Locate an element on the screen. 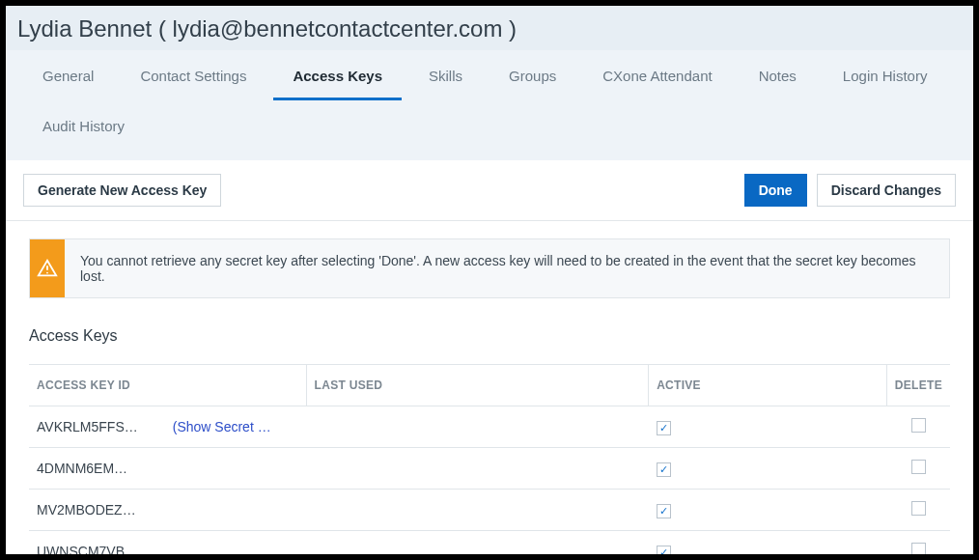  table-row: UWNSCM7VB…✓ is located at coordinates (490, 543).